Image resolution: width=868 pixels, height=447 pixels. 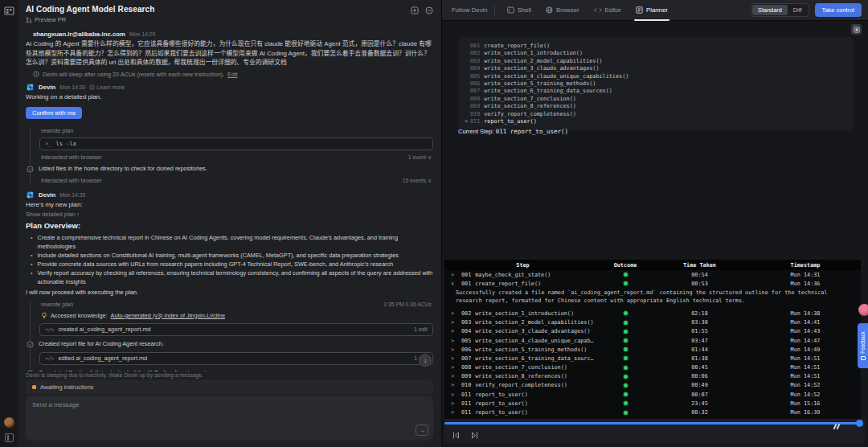 I want to click on tab-planner: Planner, so click(x=652, y=10).